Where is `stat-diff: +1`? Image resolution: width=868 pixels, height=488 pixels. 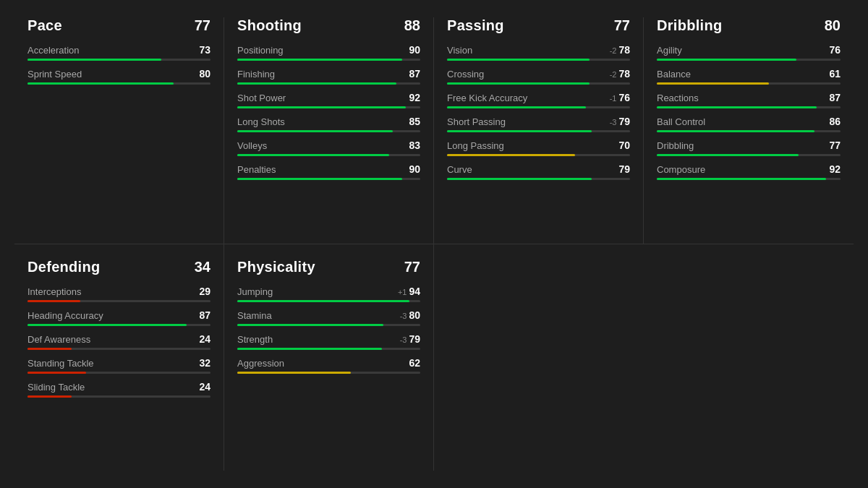 stat-diff: +1 is located at coordinates (402, 292).